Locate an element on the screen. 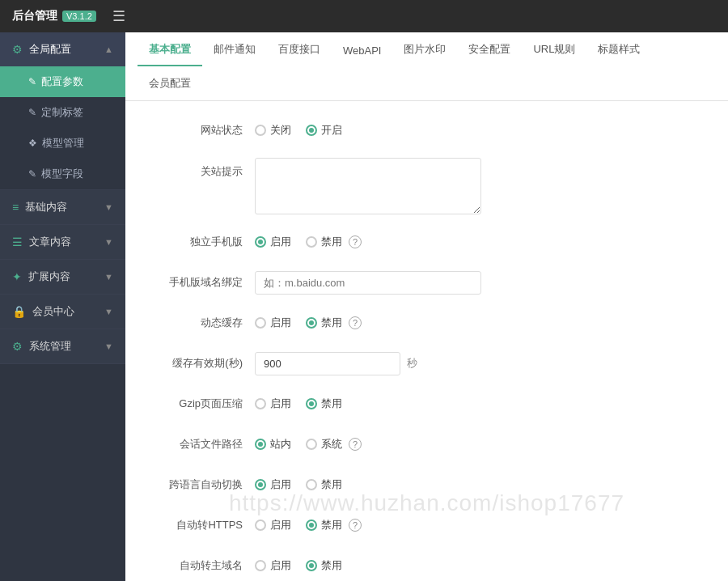  tab-mail-notify: 邮件通知 is located at coordinates (235, 49).